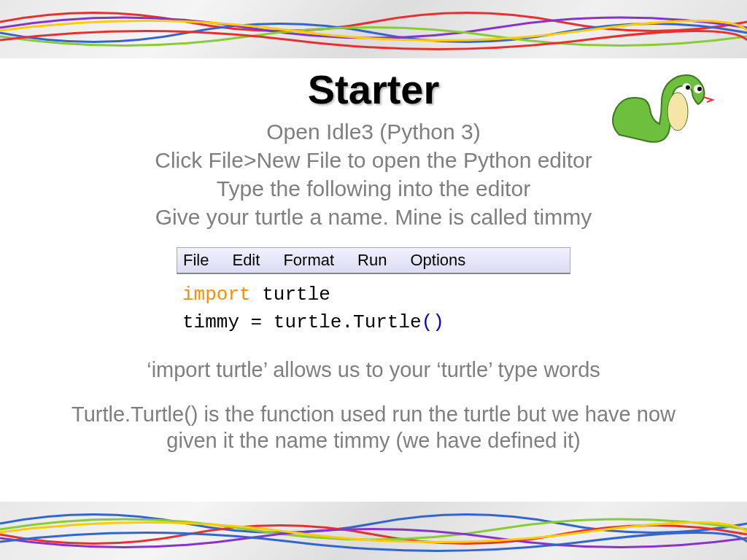 Image resolution: width=747 pixels, height=560 pixels. I want to click on keyword-import: import, so click(217, 295).